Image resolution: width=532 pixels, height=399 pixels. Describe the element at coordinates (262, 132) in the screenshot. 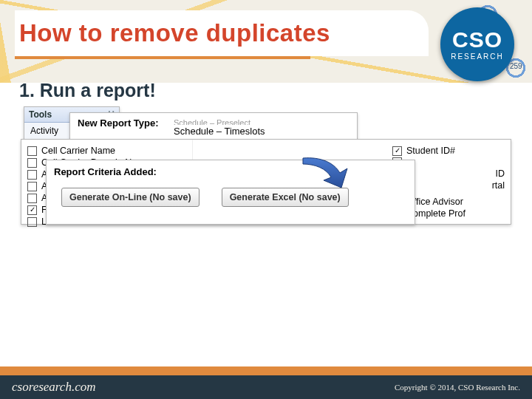

I see `report-option: Schedule – Timeslots` at that location.